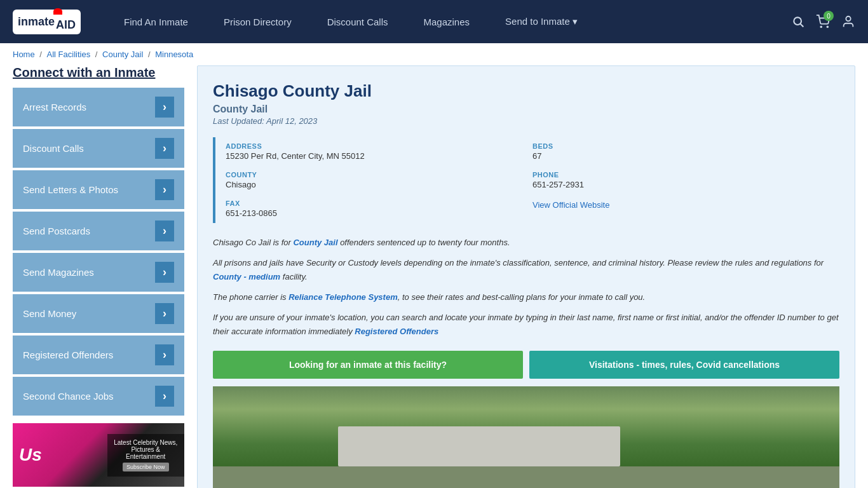 The width and height of the screenshot is (868, 488). What do you see at coordinates (379, 180) in the screenshot?
I see `county-cell: COUNTY Chisago` at bounding box center [379, 180].